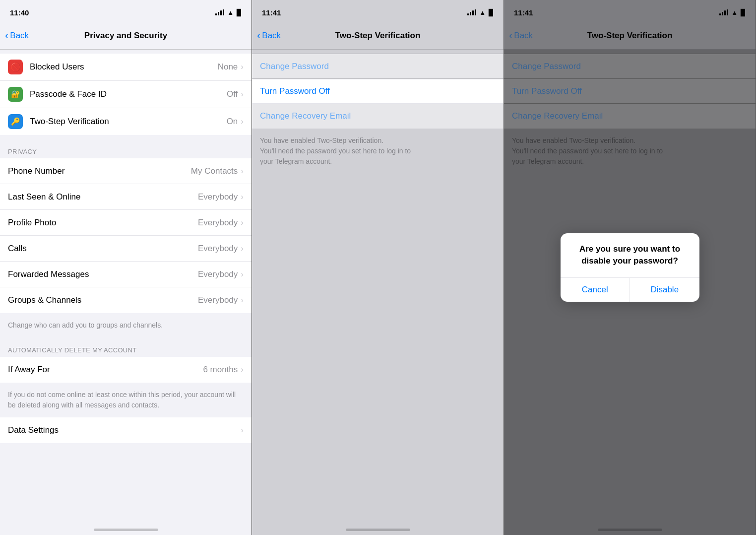 Image resolution: width=756 pixels, height=535 pixels. I want to click on back-chevron-2: ‹, so click(259, 36).